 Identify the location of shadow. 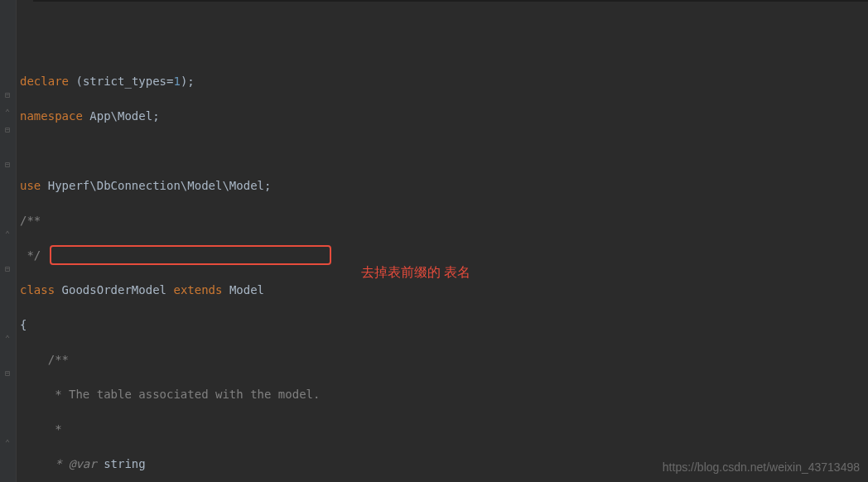
(451, 1).